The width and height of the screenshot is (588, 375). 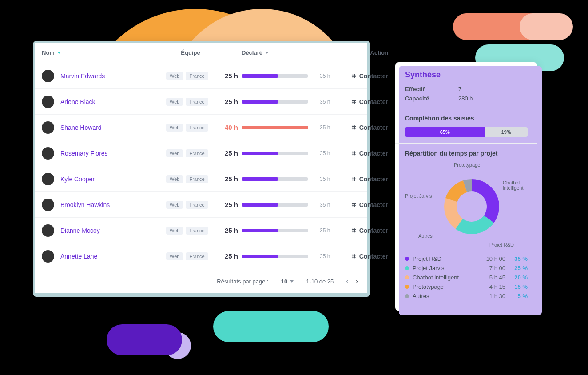 I want to click on prev-page-button: ‹, so click(x=347, y=281).